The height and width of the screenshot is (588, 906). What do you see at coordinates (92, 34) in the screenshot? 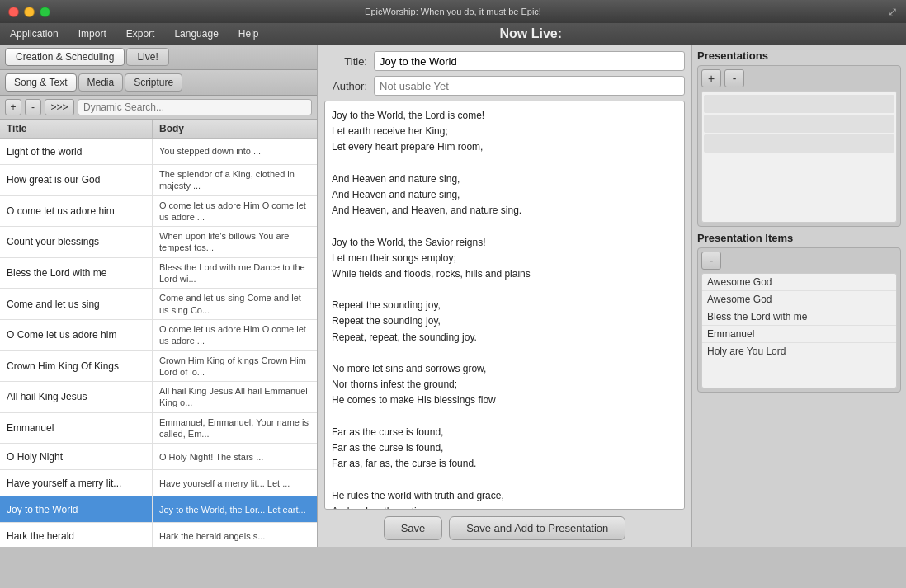
I see `menu-import: Import` at bounding box center [92, 34].